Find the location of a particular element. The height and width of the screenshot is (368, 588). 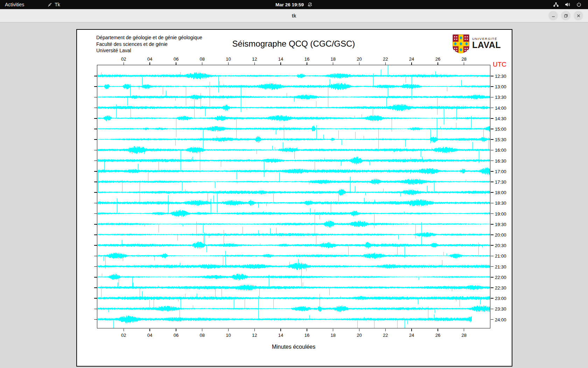

logo-laval-word: LAVAL is located at coordinates (486, 45).